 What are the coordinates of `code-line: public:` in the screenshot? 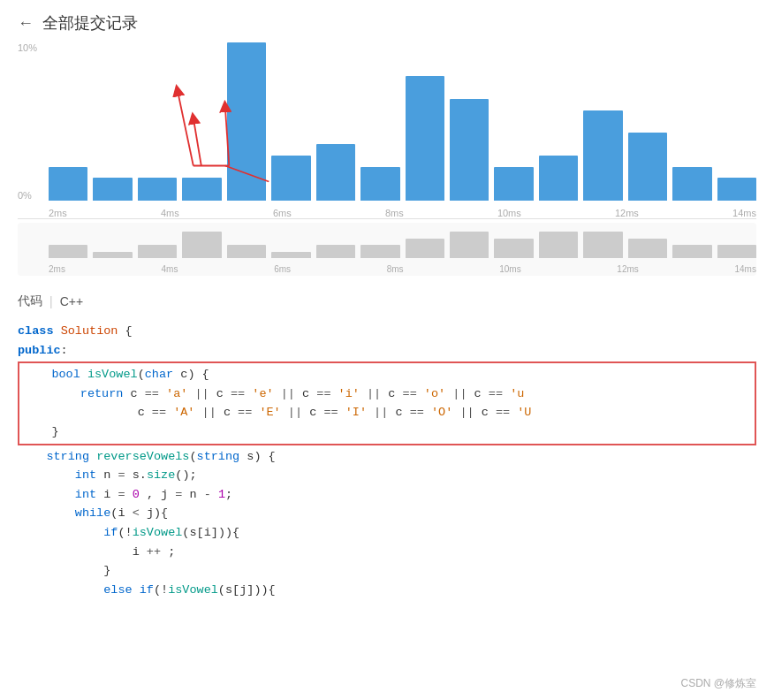 It's located at (387, 351).